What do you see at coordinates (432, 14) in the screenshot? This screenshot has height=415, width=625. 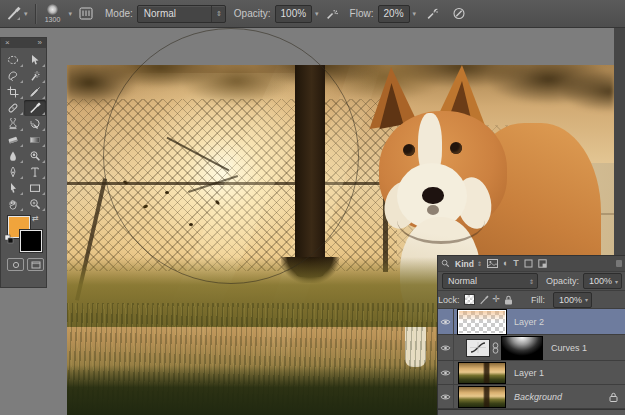 I see `airbrush-toggle-icon` at bounding box center [432, 14].